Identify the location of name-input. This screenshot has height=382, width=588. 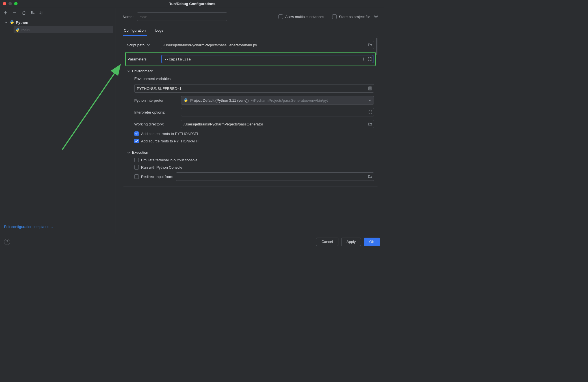
(182, 17).